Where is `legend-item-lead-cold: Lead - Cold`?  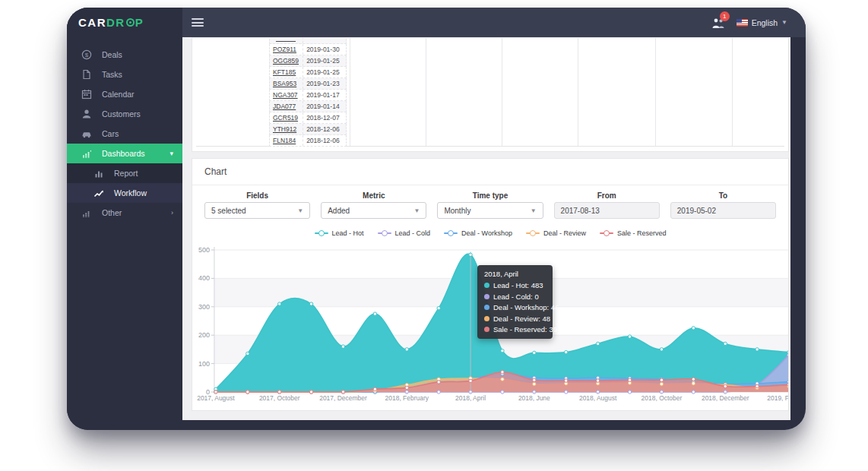 legend-item-lead-cold: Lead - Cold is located at coordinates (404, 233).